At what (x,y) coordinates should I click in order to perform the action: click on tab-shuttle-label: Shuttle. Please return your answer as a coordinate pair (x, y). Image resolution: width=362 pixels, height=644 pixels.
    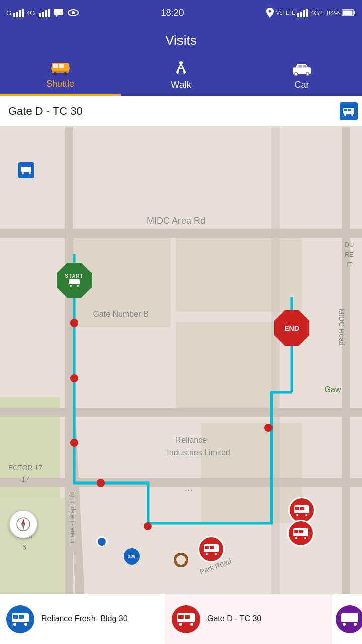
    Looking at the image, I should click on (60, 84).